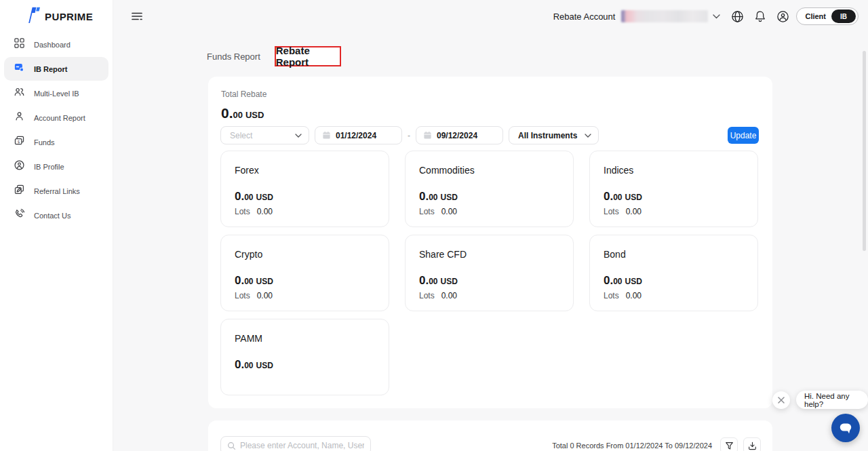 This screenshot has height=451, width=868. I want to click on client-toggle-label: Client, so click(815, 16).